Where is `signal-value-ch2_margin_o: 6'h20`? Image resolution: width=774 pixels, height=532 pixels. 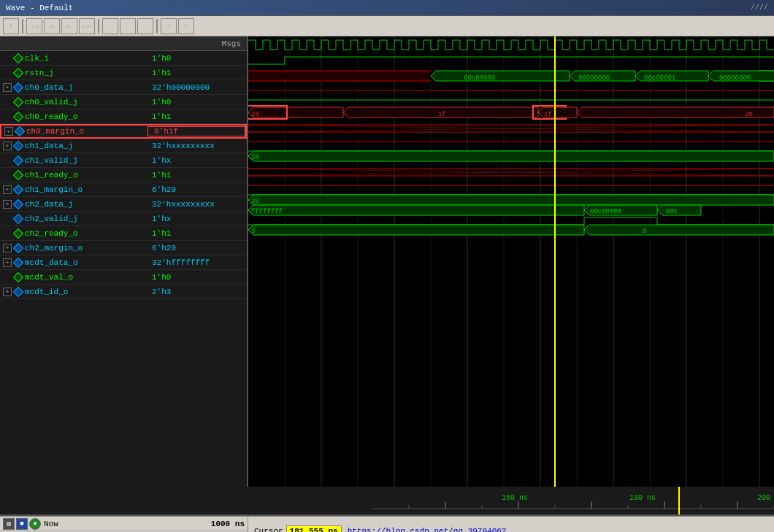 signal-value-ch2_margin_o: 6'h20 is located at coordinates (196, 248).